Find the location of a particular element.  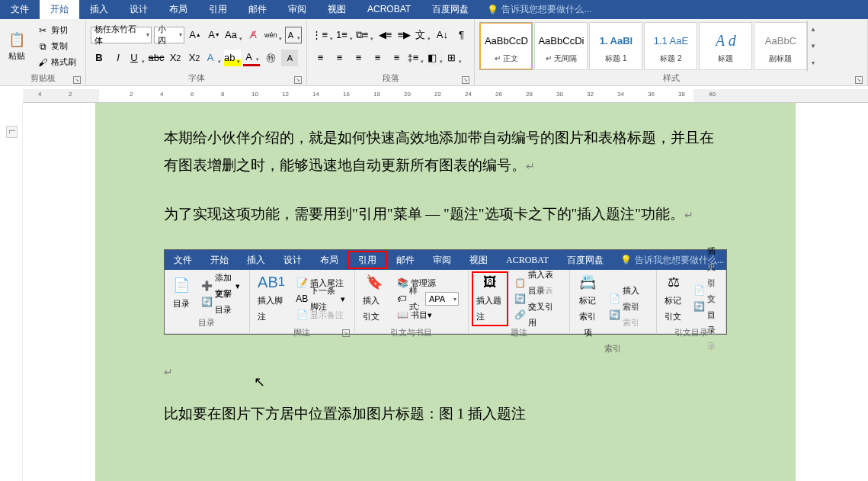

next-footnote-button: AB下一条脚注 ▾ is located at coordinates (320, 299).